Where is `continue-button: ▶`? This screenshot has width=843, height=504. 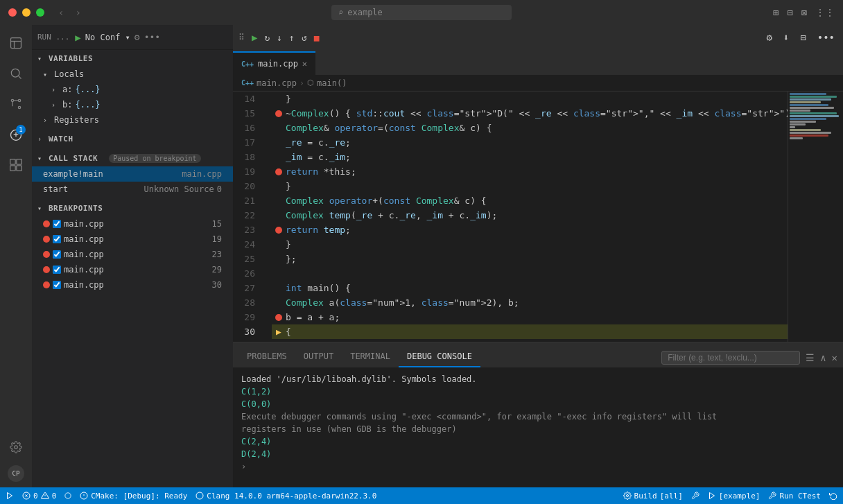
continue-button: ▶ is located at coordinates (254, 37).